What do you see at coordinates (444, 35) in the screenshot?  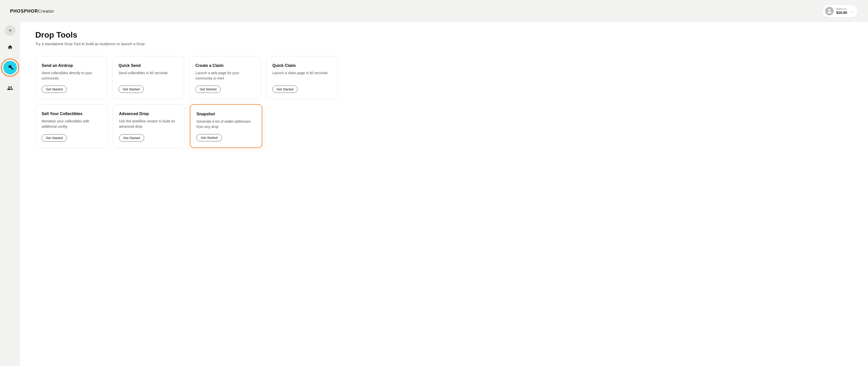 I see `page-title: Drop Tools` at bounding box center [444, 35].